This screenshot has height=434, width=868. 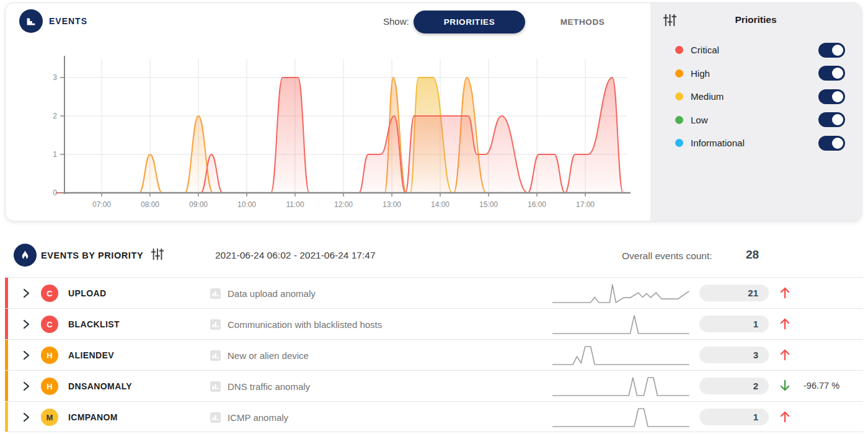 What do you see at coordinates (756, 112) in the screenshot?
I see `priorities-legend-panel: Priorities CriticalHighMediumLowInformat…` at bounding box center [756, 112].